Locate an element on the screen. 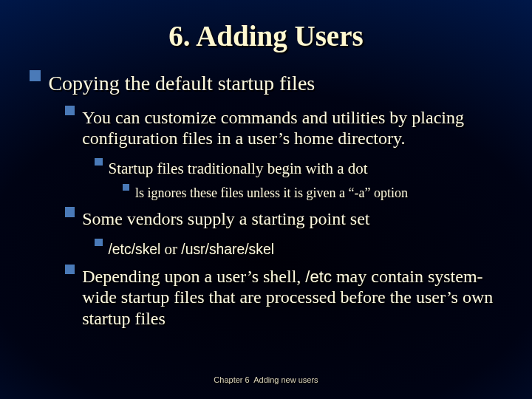 The height and width of the screenshot is (399, 532). bullet-l4: ls ignores these files unless it is give… is located at coordinates (315, 194).